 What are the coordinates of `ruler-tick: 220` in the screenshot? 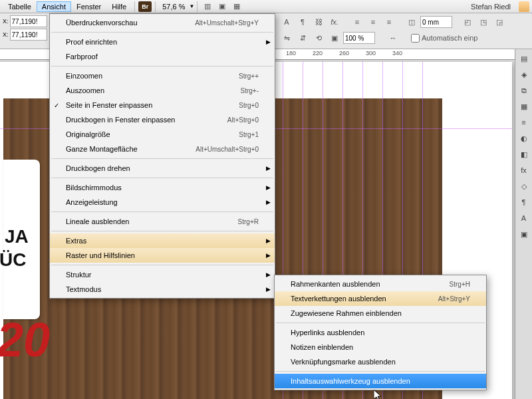 It's located at (318, 53).